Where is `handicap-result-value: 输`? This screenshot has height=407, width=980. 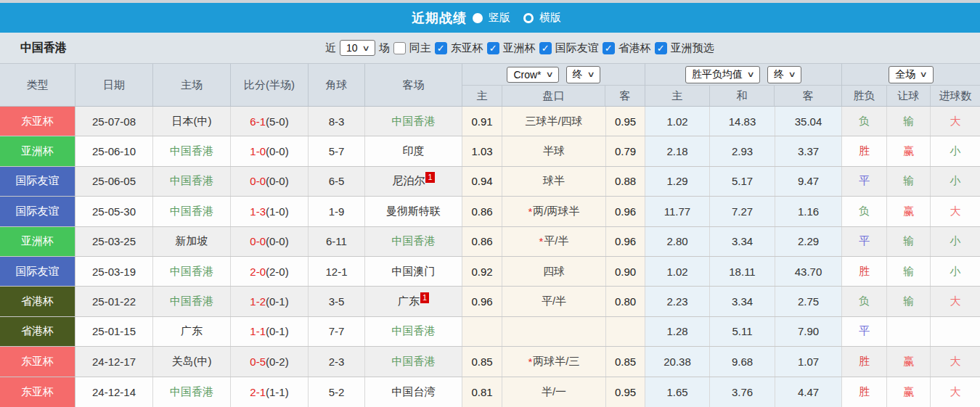 handicap-result-value: 输 is located at coordinates (909, 302).